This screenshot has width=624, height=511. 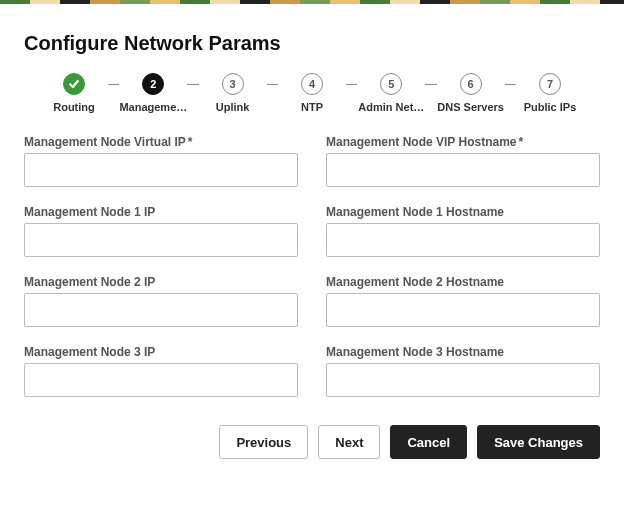 What do you see at coordinates (312, 93) in the screenshot?
I see `stepper: Routing 2 Manageme… 3 Uplink 4 NTP 5 Adm…` at bounding box center [312, 93].